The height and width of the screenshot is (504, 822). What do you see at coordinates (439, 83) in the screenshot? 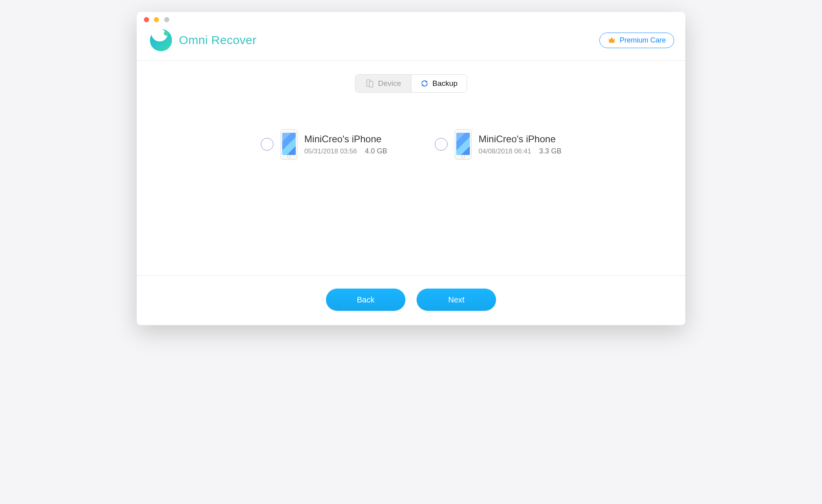
I see `tab-backup: Backup` at bounding box center [439, 83].